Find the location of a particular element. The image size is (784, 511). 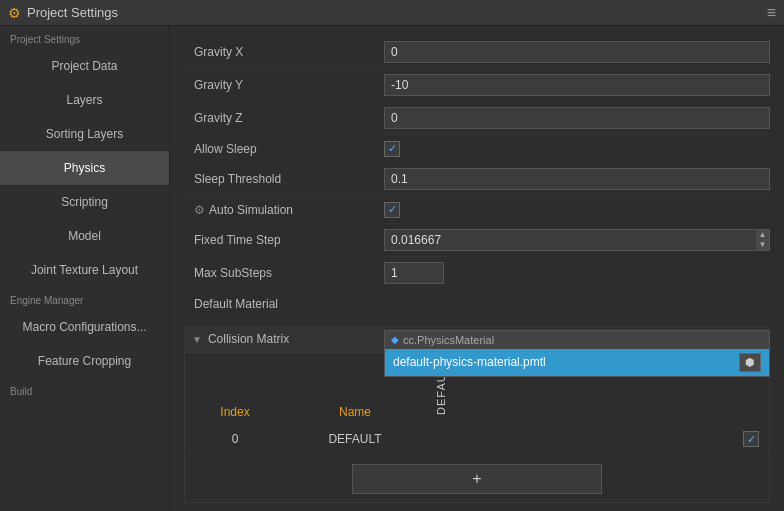

sleep-threshold-label: Sleep Threshold is located at coordinates (284, 179).